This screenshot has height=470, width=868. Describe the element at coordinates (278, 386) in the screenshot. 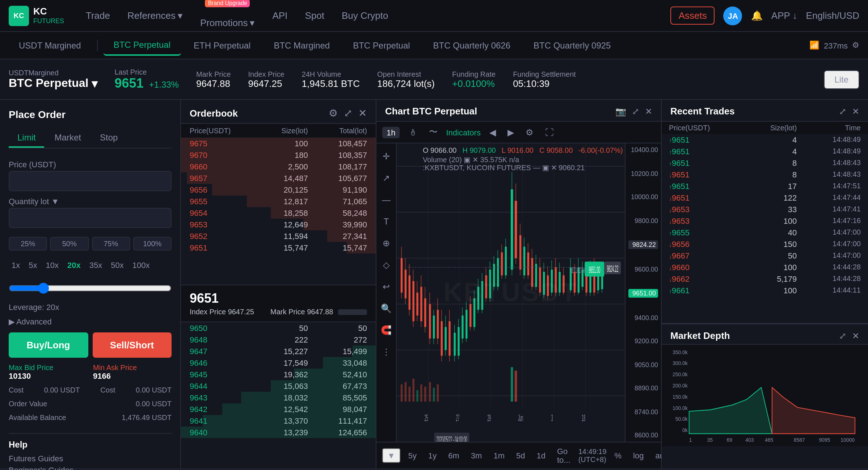

I see `ob-bid-row: 964415,06367,473` at that location.